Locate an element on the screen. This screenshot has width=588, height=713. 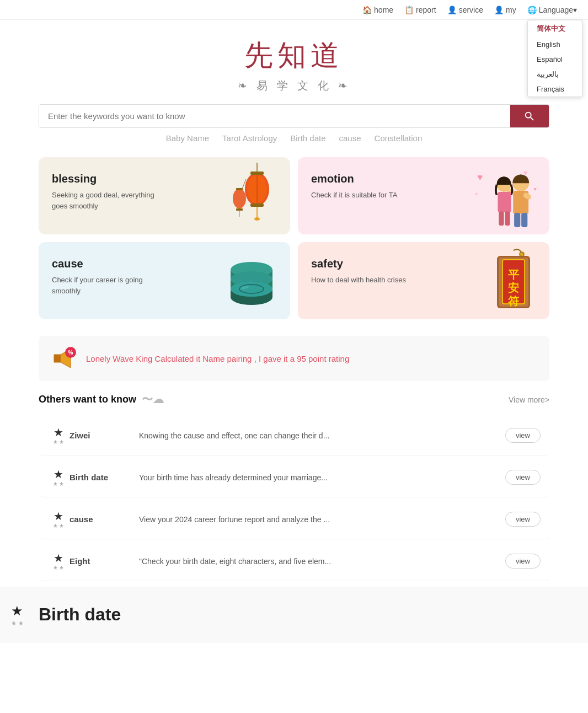
amulet-icon: 平 安 符 is located at coordinates (514, 283).